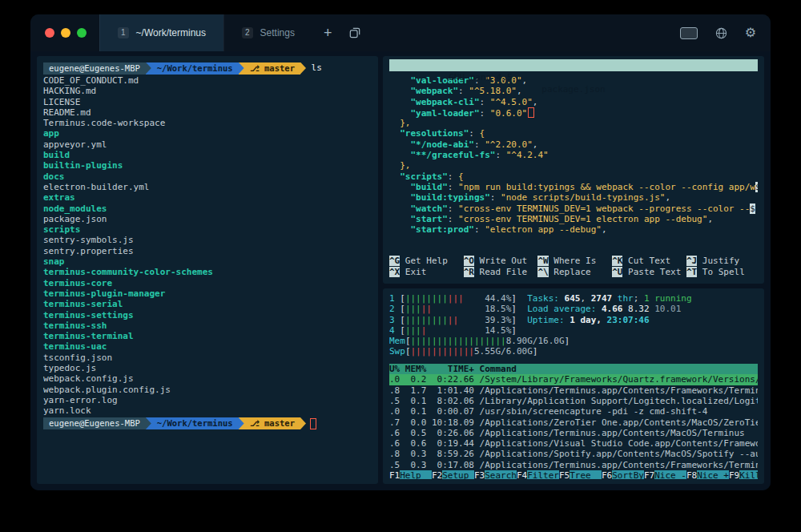  Describe the element at coordinates (574, 361) in the screenshot. I see `spacer` at that location.